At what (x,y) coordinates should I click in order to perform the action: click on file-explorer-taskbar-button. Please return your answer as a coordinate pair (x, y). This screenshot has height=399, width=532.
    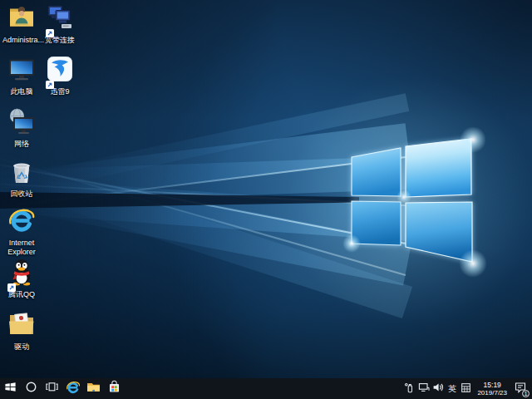
    Looking at the image, I should click on (93, 389).